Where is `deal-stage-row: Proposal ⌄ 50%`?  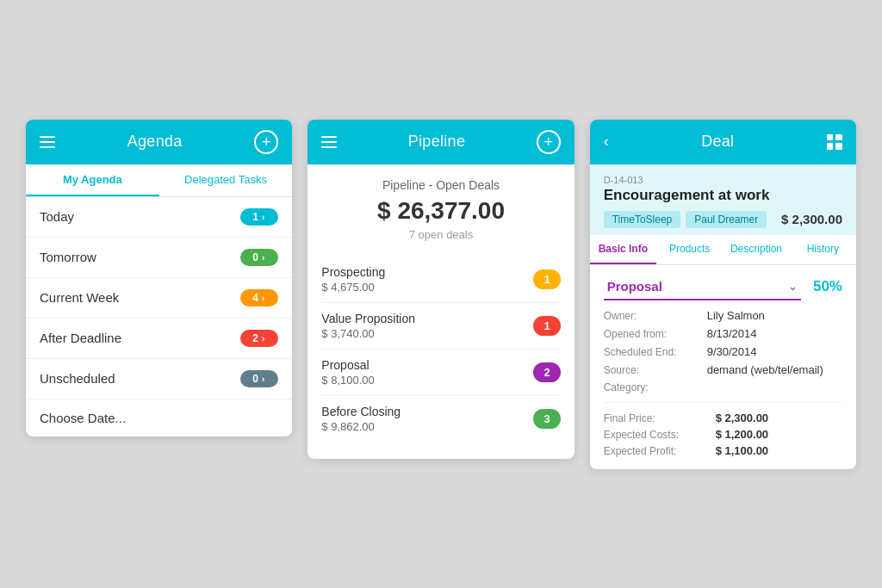 deal-stage-row: Proposal ⌄ 50% is located at coordinates (724, 288).